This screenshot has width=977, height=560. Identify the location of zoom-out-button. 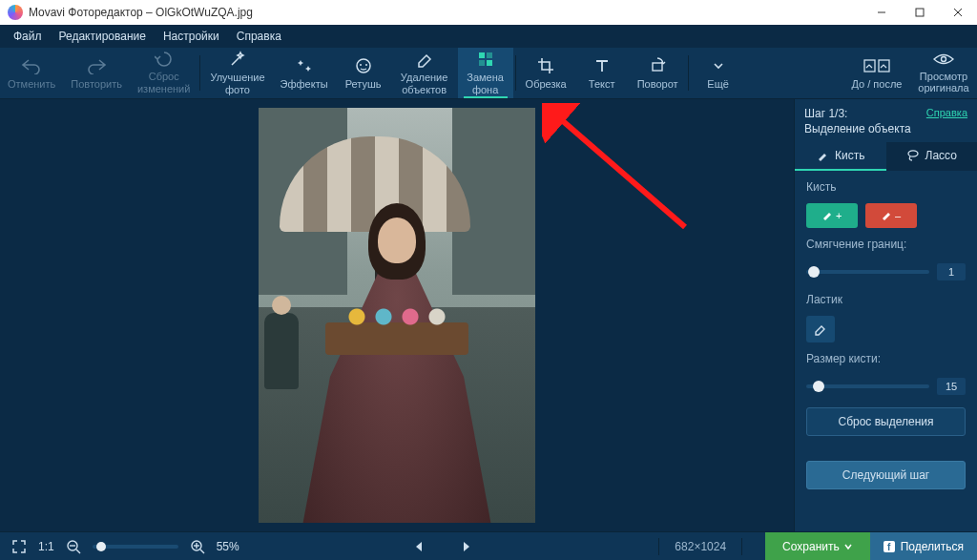
(73, 547).